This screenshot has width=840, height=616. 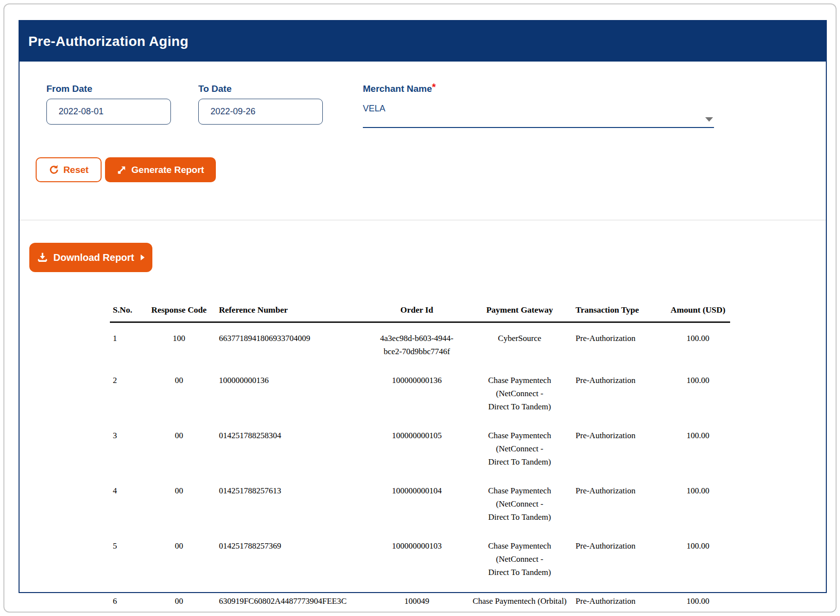 What do you see at coordinates (291, 344) in the screenshot?
I see `cell-reference-number: 6637718941806933704009` at bounding box center [291, 344].